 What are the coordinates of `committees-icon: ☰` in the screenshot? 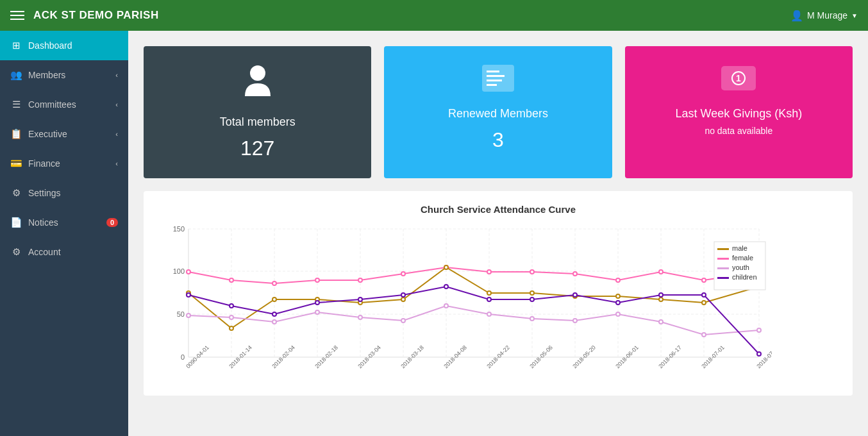 It's located at (16, 105).